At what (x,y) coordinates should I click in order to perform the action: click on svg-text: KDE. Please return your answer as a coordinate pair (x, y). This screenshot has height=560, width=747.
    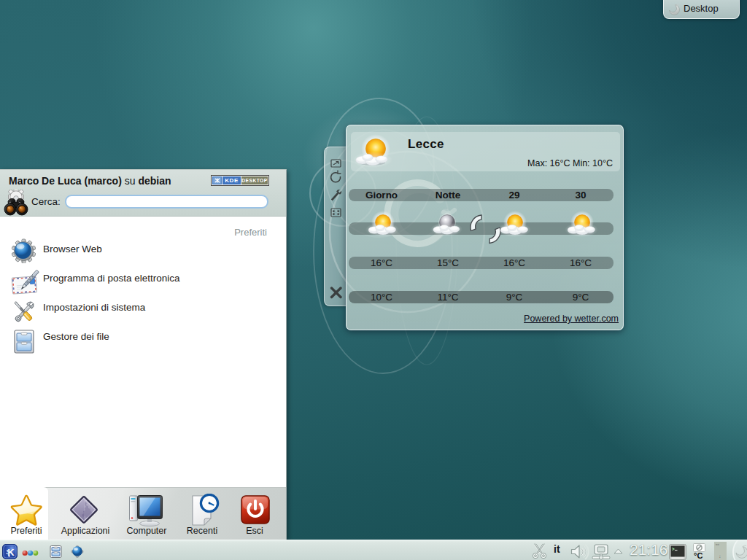
    Looking at the image, I should click on (232, 181).